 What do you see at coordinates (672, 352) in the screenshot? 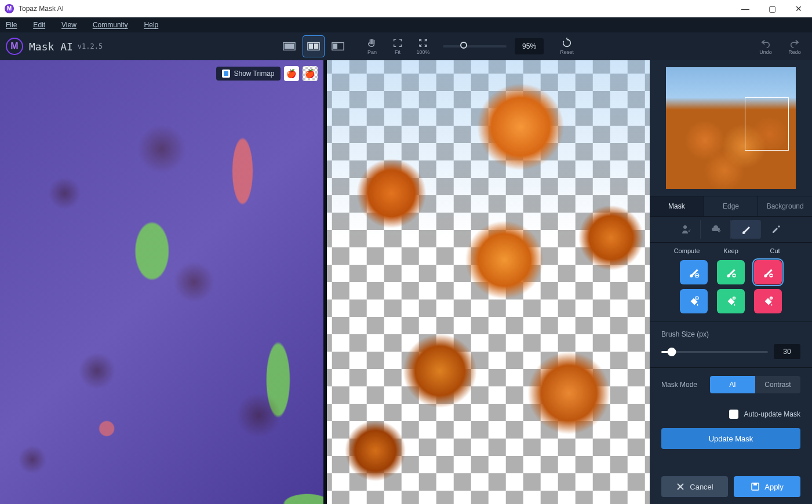
I see `slider-handle` at bounding box center [672, 352].